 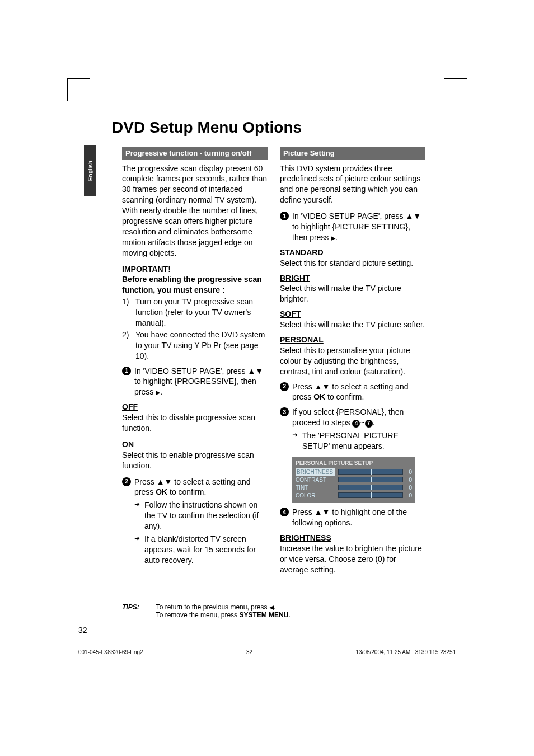 What do you see at coordinates (353, 361) in the screenshot?
I see `body-text: Select this to personalise your picture …` at bounding box center [353, 361].